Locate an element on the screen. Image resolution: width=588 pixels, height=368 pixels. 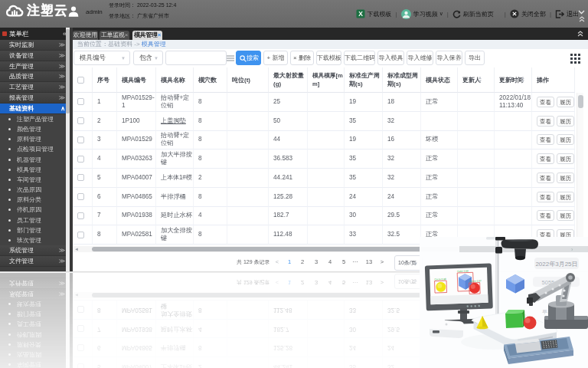
svg-text: Cube 0.99 is located at coordinates (462, 271).